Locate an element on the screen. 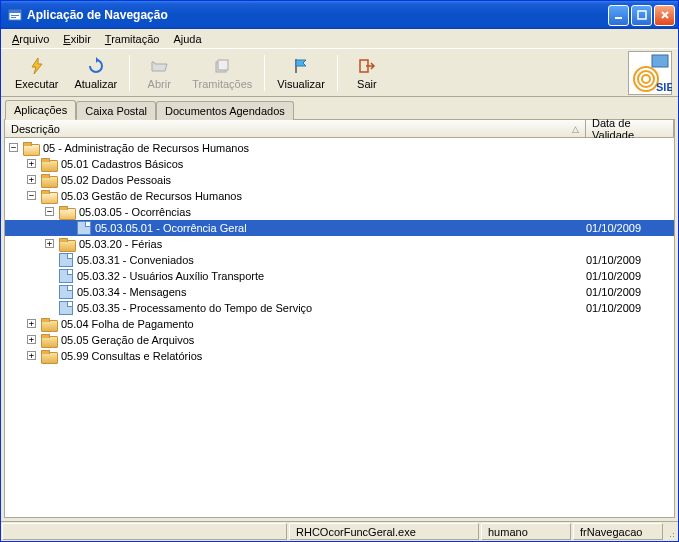 The height and width of the screenshot is (542, 679). menu-tramitacao: Tramitação is located at coordinates (132, 39).